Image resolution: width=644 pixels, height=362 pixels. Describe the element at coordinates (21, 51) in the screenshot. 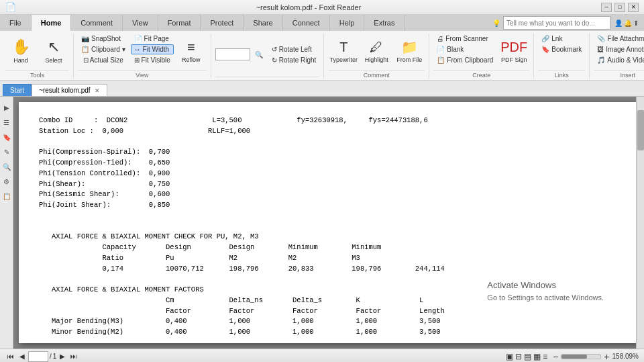

I see `hand-button: ✋ Hand` at that location.